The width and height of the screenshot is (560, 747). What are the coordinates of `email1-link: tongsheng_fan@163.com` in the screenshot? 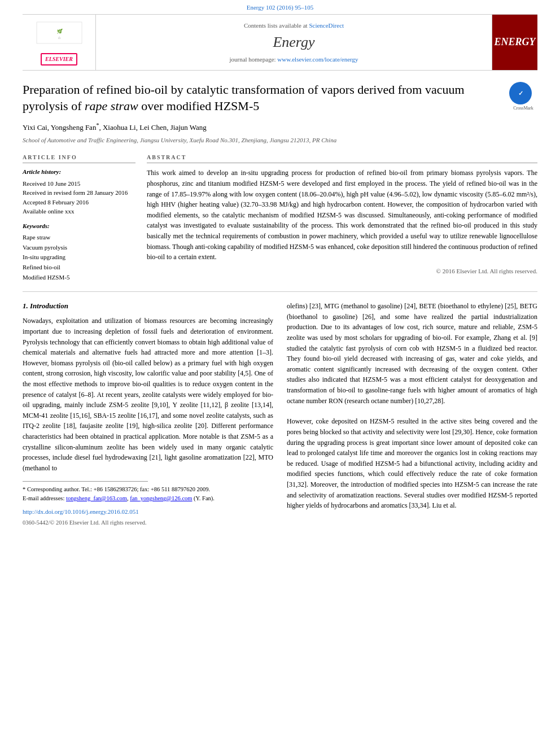 It's located at (97, 498).